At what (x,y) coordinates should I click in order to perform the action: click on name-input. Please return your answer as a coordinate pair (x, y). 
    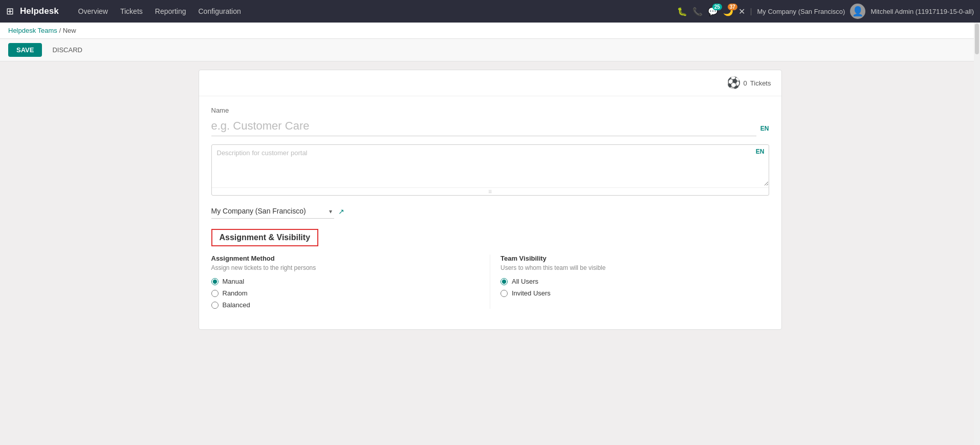
    Looking at the image, I should click on (484, 126).